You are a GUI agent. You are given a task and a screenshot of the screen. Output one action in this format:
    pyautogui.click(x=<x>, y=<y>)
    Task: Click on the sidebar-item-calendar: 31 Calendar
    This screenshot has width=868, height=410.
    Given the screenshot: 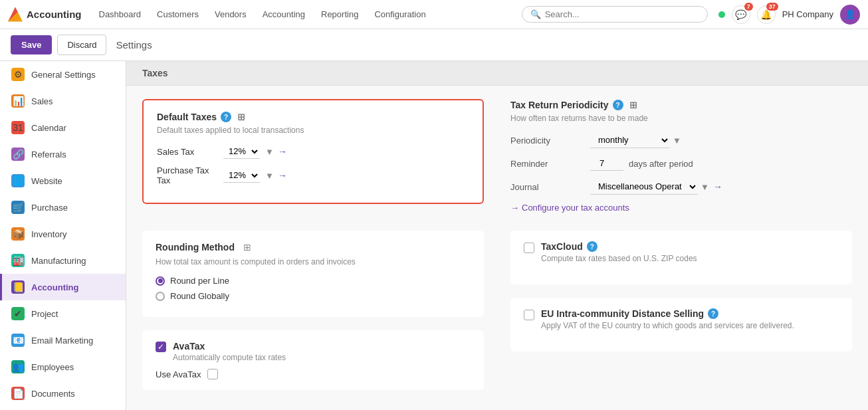 What is the action you would take?
    pyautogui.click(x=62, y=128)
    